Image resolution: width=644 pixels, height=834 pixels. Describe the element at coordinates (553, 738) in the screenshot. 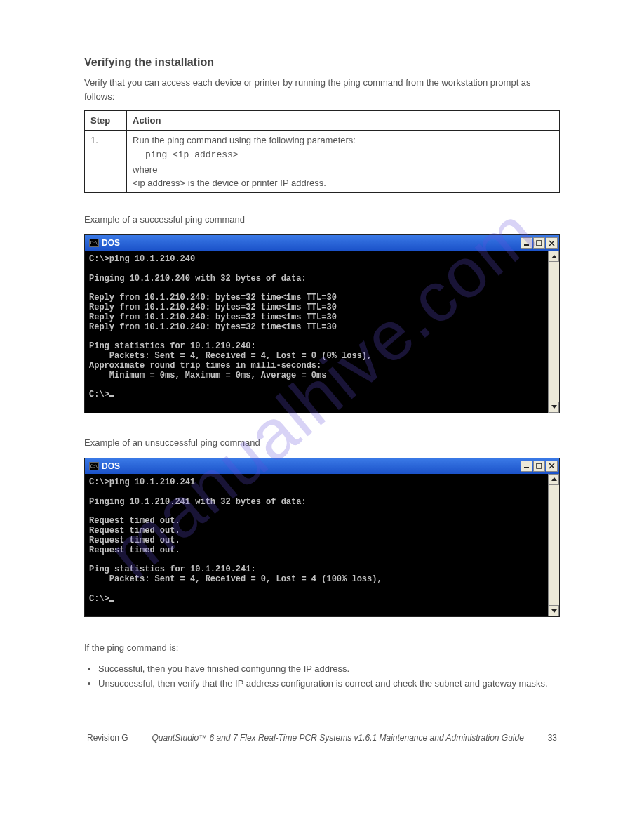

I see `footer-page-number: 33` at that location.